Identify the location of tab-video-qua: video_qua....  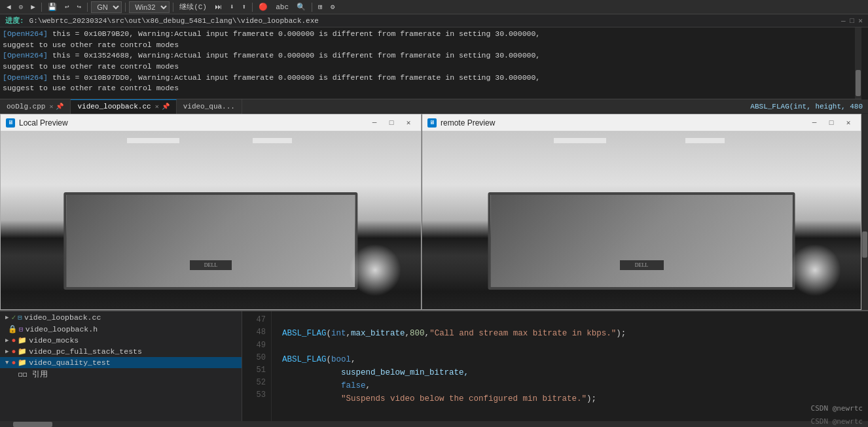
(209, 107).